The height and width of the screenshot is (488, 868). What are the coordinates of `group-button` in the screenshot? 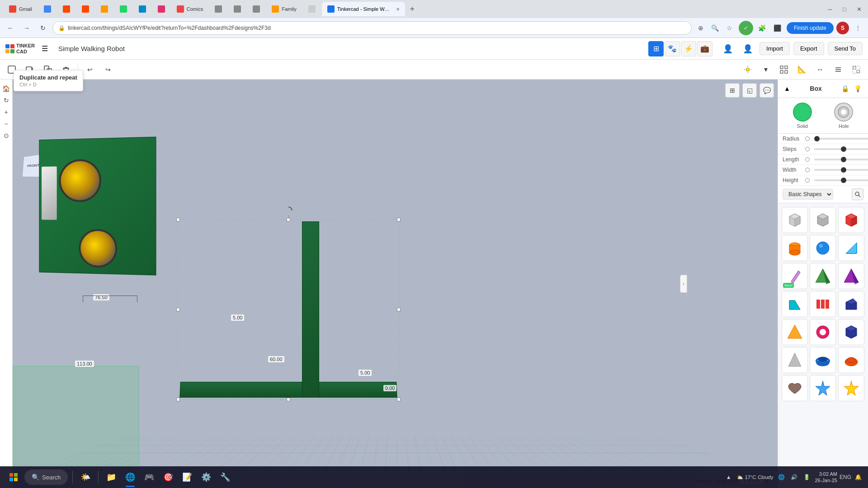 It's located at (856, 70).